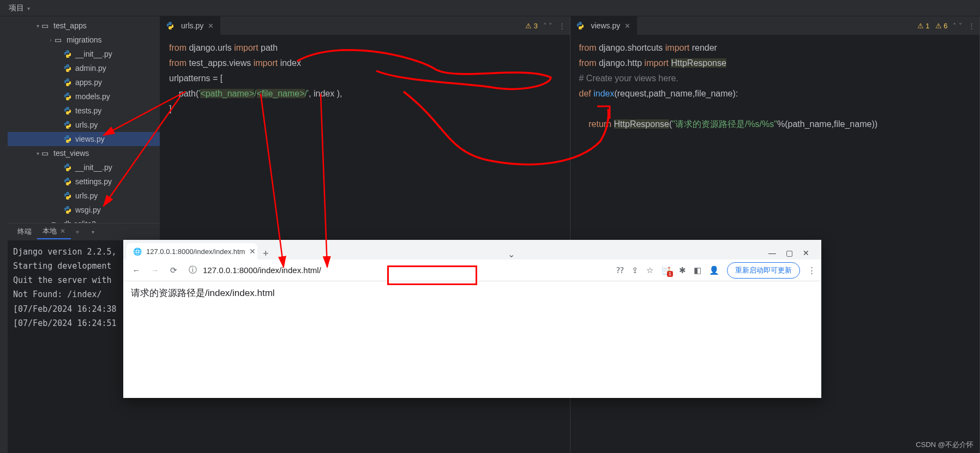  I want to click on bookmark-icon: ☆, so click(650, 270).